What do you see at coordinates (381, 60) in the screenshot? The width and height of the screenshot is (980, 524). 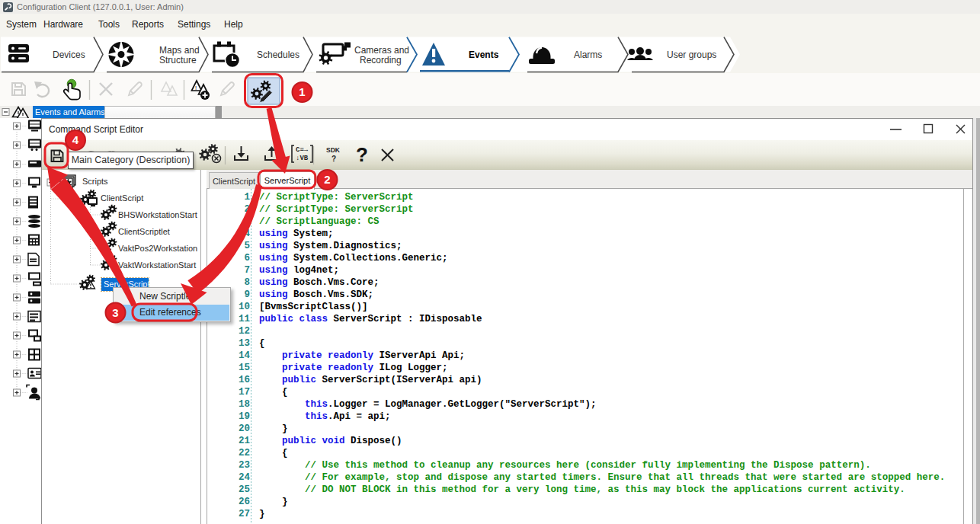 I see `svg-text: Recording` at bounding box center [381, 60].